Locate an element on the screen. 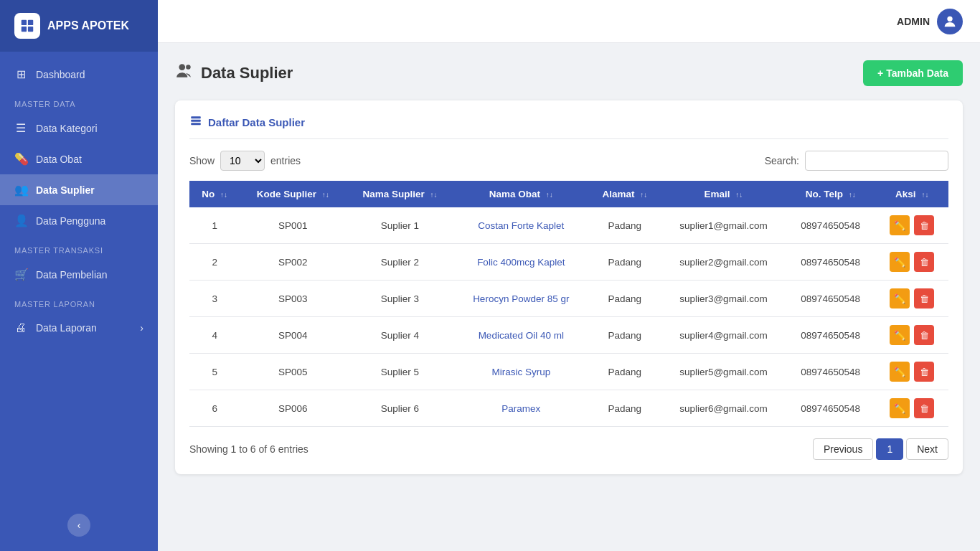  page-1-button: 1 is located at coordinates (890, 449).